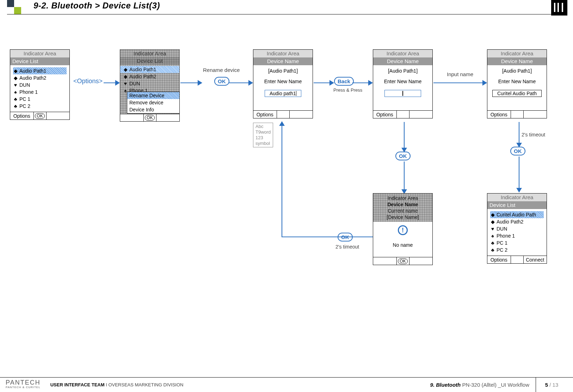 Image resolution: width=573 pixels, height=392 pixels. What do you see at coordinates (88, 81) in the screenshot?
I see `transition-label-options: <Options>` at bounding box center [88, 81].